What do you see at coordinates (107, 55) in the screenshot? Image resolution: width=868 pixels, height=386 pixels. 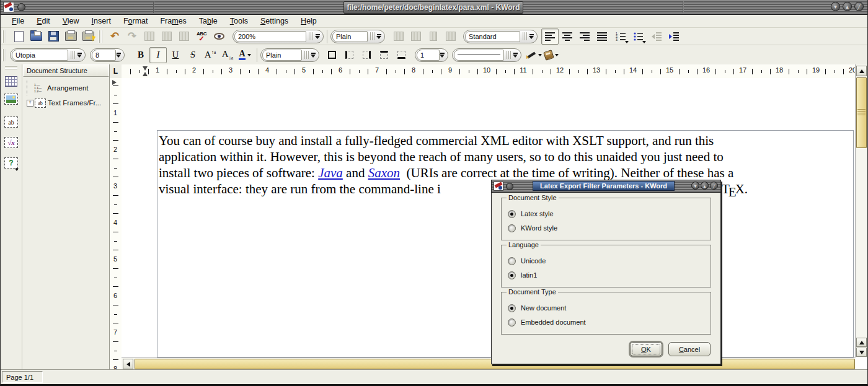 I see `font-size-combo: 8` at bounding box center [107, 55].